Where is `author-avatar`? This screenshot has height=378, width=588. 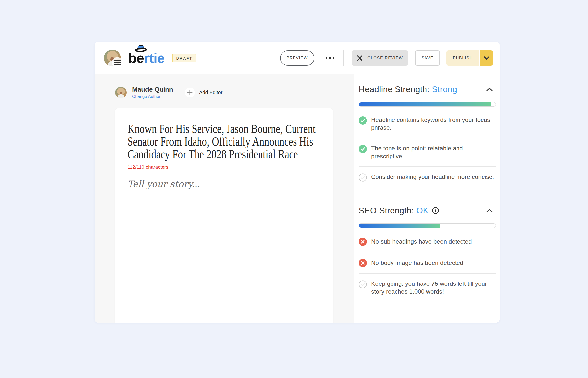 author-avatar is located at coordinates (121, 93).